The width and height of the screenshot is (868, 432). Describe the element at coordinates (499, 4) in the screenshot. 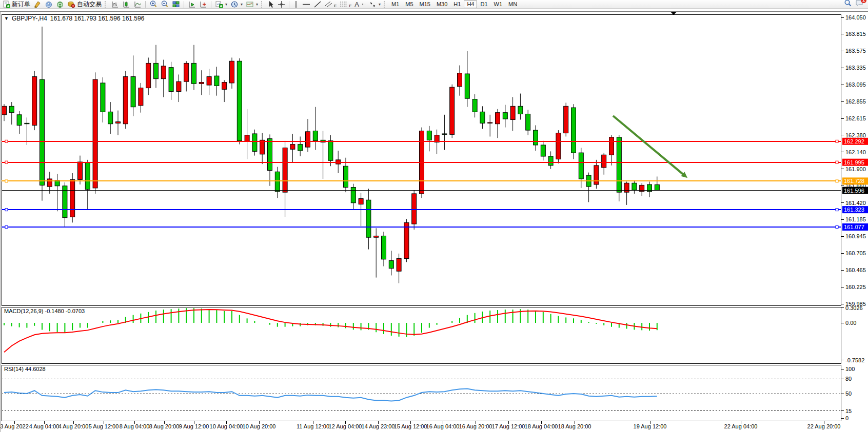

I see `timeframe-w1: W1` at that location.